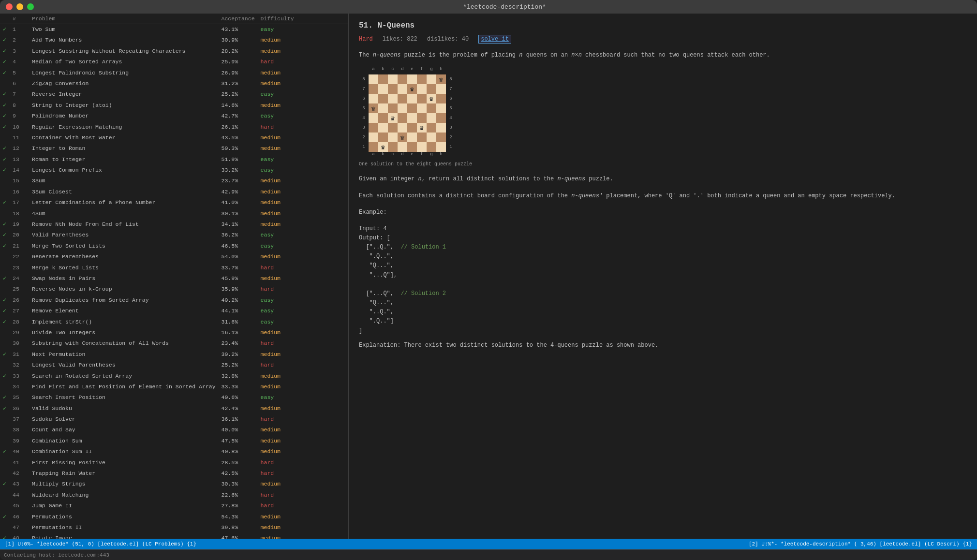 This screenshot has width=977, height=560. I want to click on problem-name-cell: Sudoku Solver, so click(124, 419).